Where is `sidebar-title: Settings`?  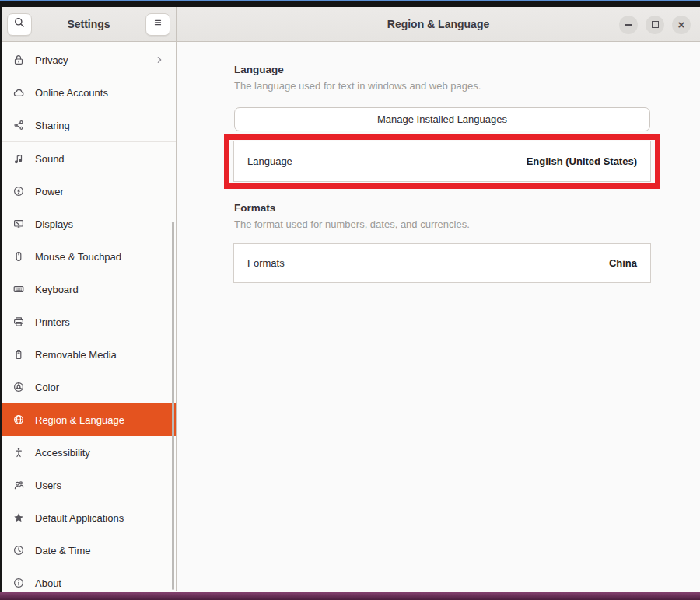
sidebar-title: Settings is located at coordinates (89, 24).